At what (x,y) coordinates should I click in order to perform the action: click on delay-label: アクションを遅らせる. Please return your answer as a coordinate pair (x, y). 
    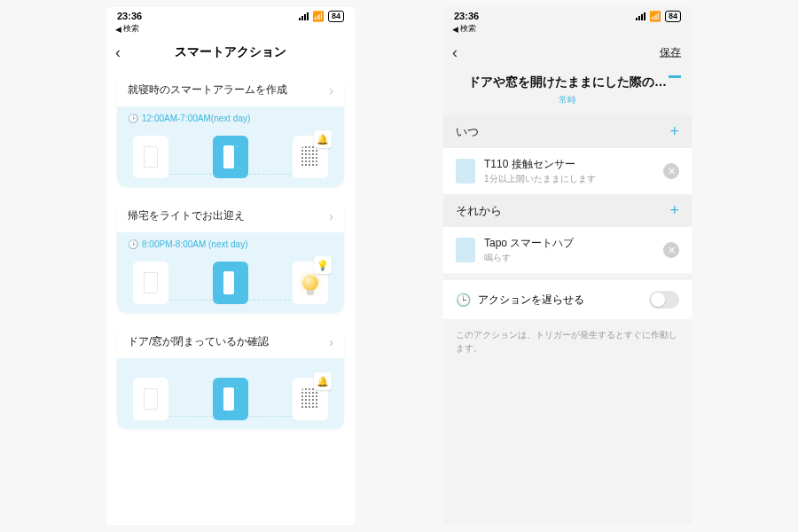
    Looking at the image, I should click on (560, 300).